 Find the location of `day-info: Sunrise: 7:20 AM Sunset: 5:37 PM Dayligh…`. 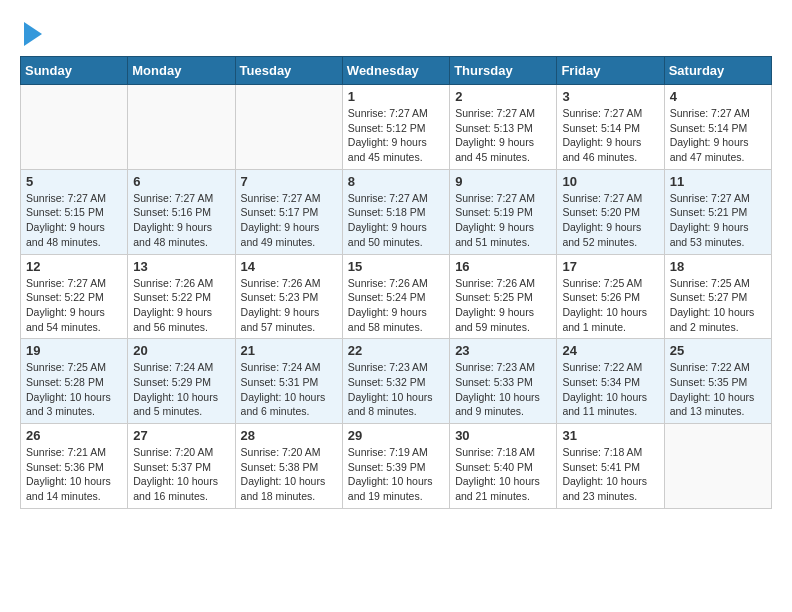

day-info: Sunrise: 7:20 AM Sunset: 5:37 PM Dayligh… is located at coordinates (181, 474).